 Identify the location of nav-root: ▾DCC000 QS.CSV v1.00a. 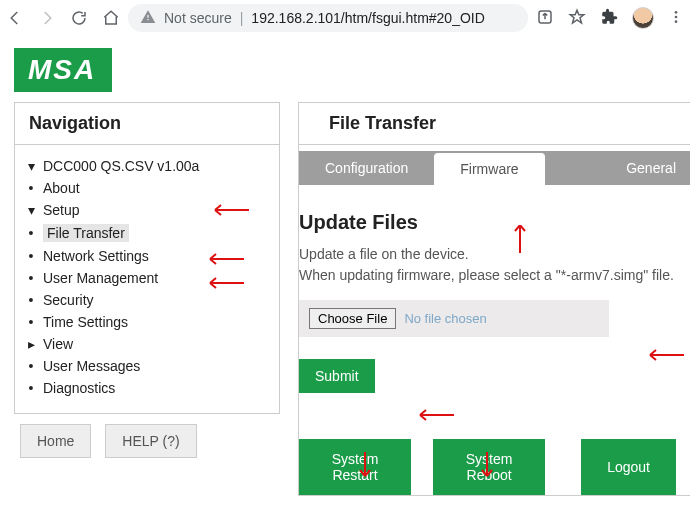
(149, 166).